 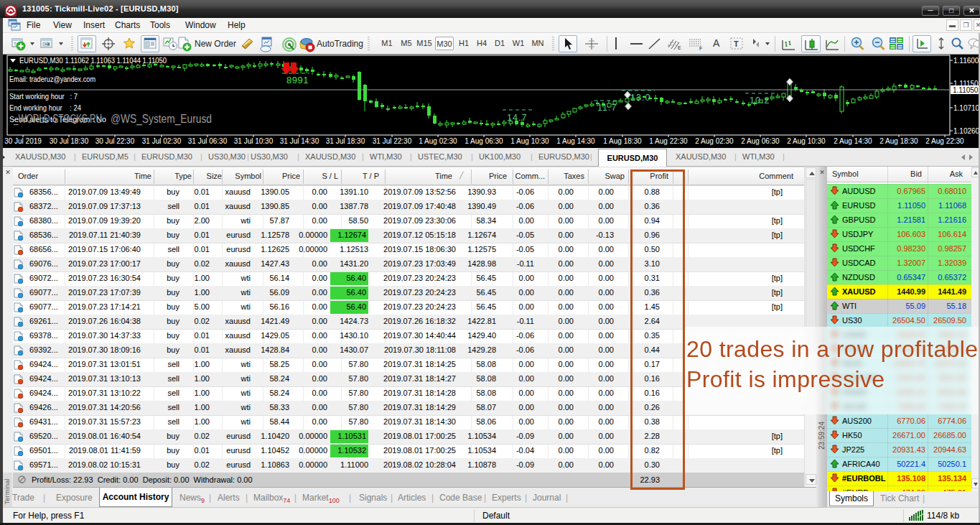 What do you see at coordinates (161, 119) in the screenshot?
I see `svg-text: @WS_System_Eurusd` at bounding box center [161, 119].